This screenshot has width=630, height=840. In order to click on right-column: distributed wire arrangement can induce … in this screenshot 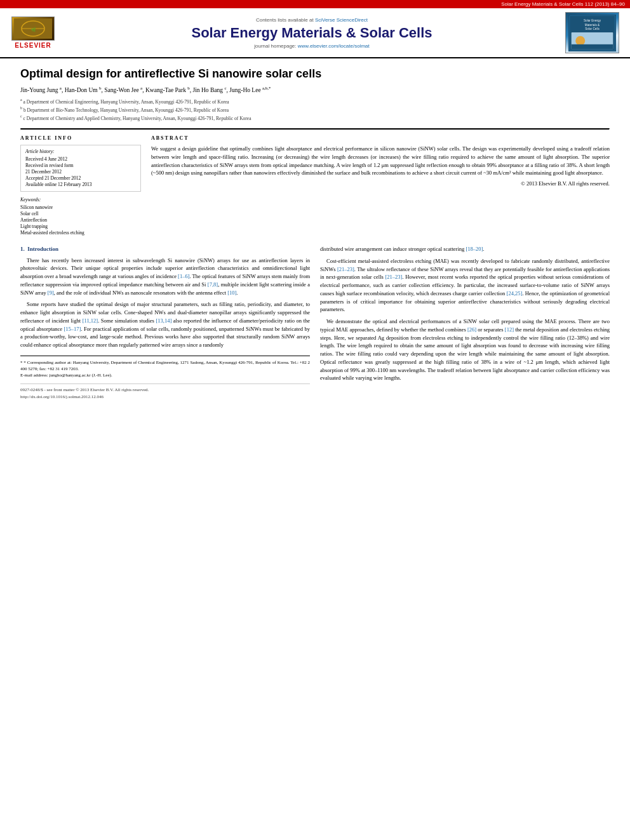, I will do `click(465, 323)`.